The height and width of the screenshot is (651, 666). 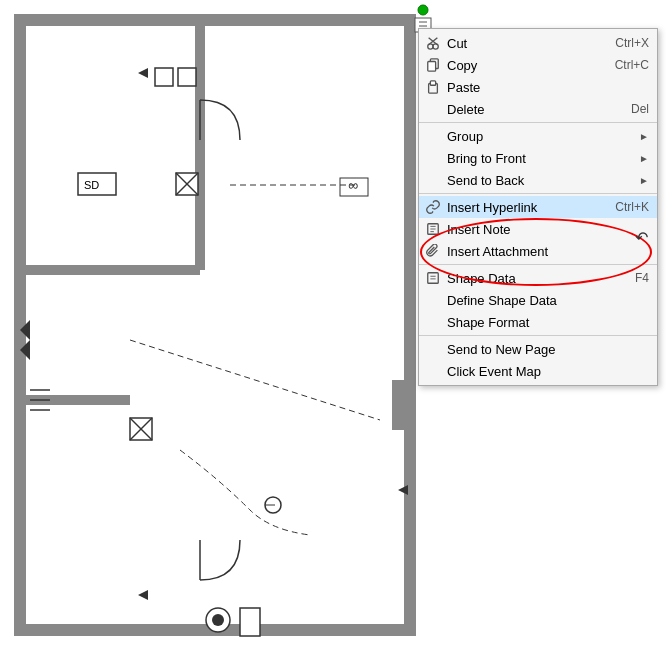 What do you see at coordinates (433, 251) in the screenshot?
I see `attachment-icon` at bounding box center [433, 251].